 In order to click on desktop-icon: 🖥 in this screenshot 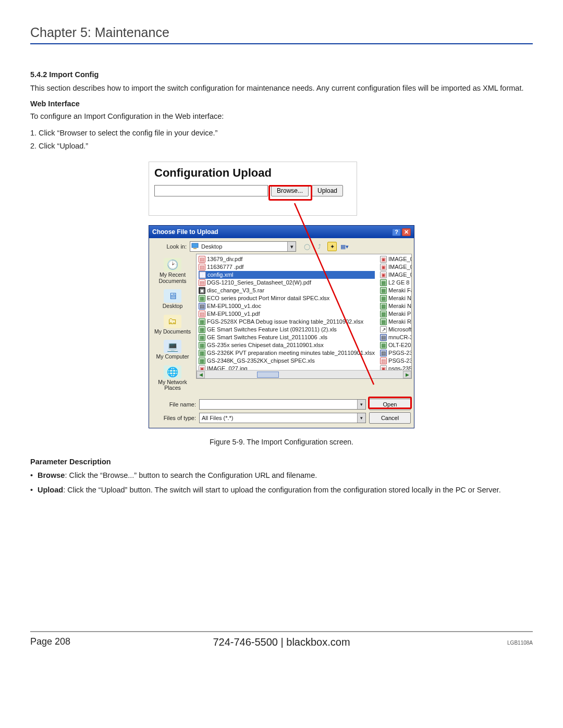, I will do `click(173, 296)`.